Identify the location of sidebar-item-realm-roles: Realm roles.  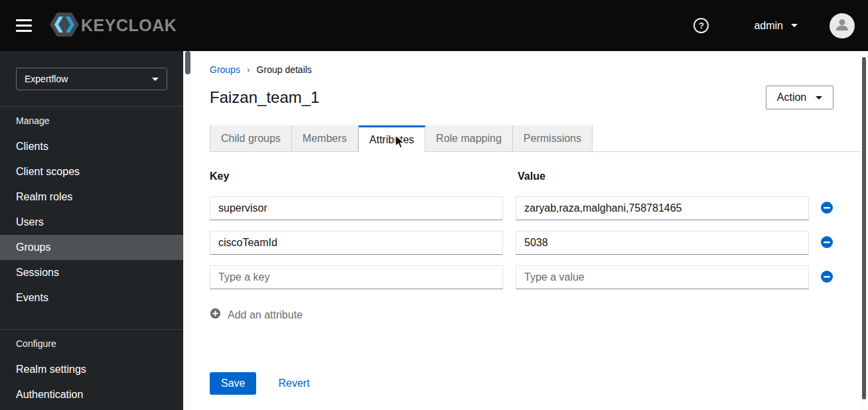
(92, 197).